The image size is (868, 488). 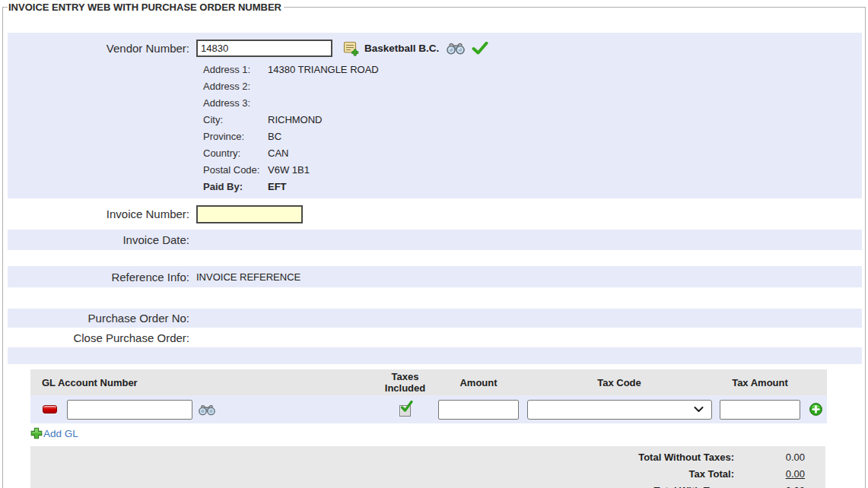 I want to click on amount-input, so click(x=479, y=410).